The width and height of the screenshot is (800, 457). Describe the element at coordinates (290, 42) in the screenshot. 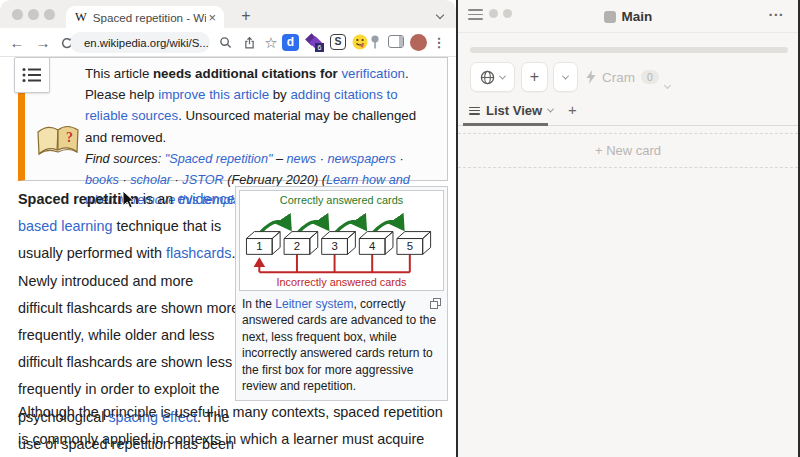

I see `extension-d-icon: d` at that location.